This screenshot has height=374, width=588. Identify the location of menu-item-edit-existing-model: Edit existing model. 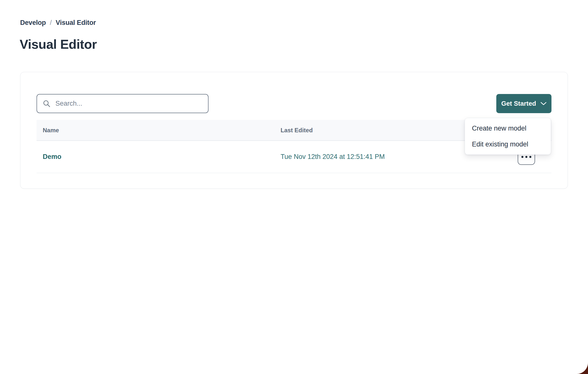
(508, 144).